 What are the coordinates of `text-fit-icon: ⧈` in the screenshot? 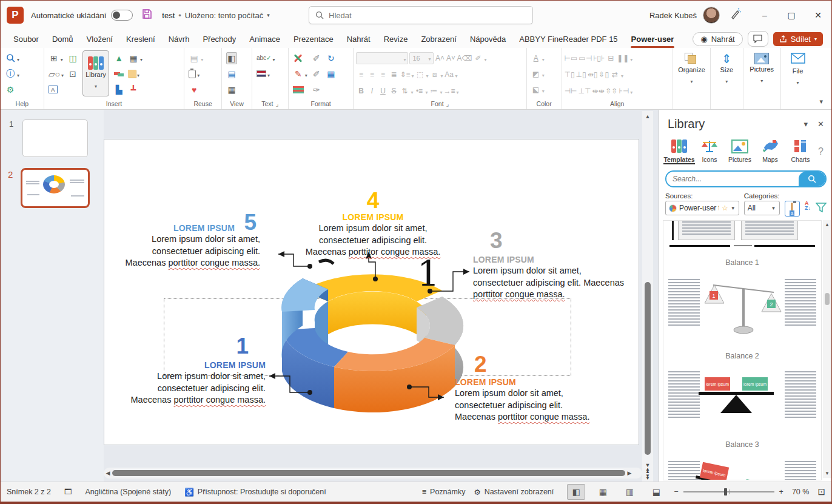 It's located at (435, 75).